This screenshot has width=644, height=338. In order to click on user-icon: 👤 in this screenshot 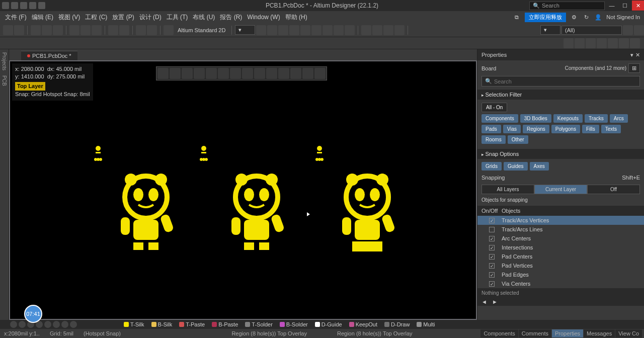, I will do `click(598, 17)`.